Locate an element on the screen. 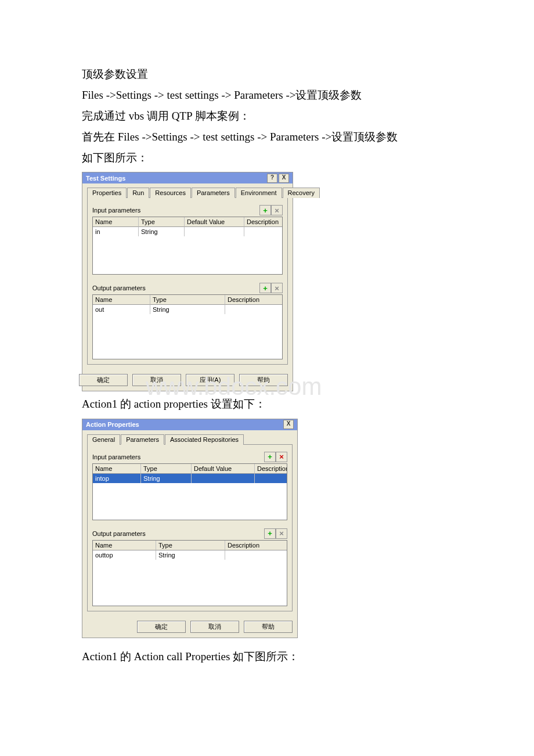 This screenshot has width=534, height=756. output-parameters-grid: Name Type Description out String is located at coordinates (187, 327).